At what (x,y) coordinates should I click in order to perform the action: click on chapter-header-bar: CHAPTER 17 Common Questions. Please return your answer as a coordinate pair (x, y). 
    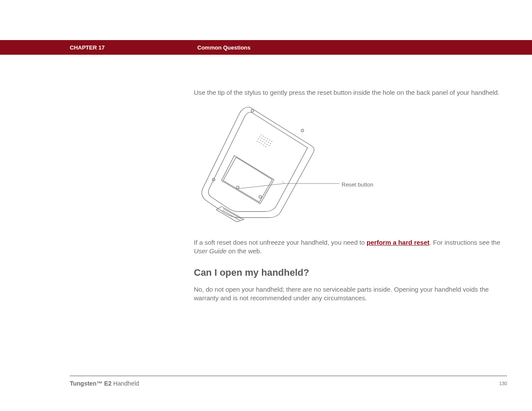
    Looking at the image, I should click on (266, 47).